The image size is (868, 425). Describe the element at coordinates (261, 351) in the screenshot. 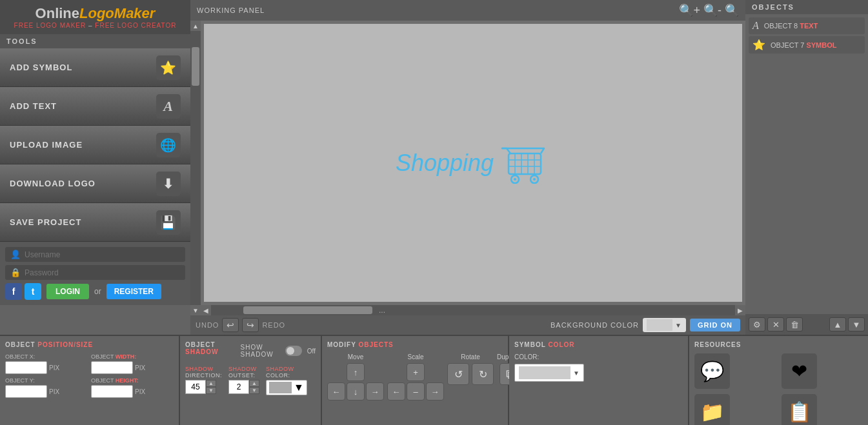

I see `show-shadow-label: SHOW SHADOW` at that location.